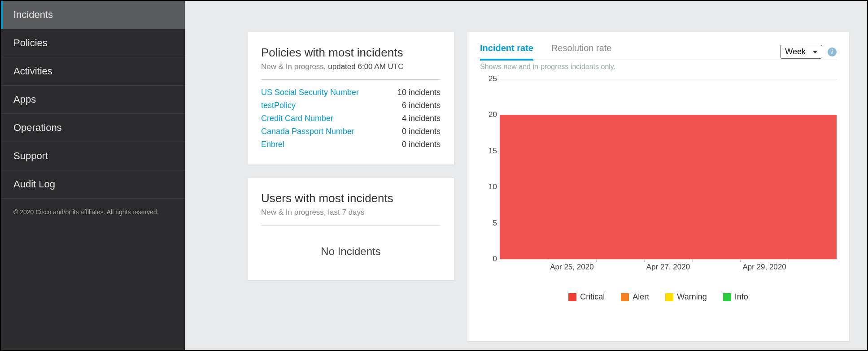 This screenshot has width=868, height=351. What do you see at coordinates (686, 297) in the screenshot?
I see `legend-item-warning: Warning` at bounding box center [686, 297].